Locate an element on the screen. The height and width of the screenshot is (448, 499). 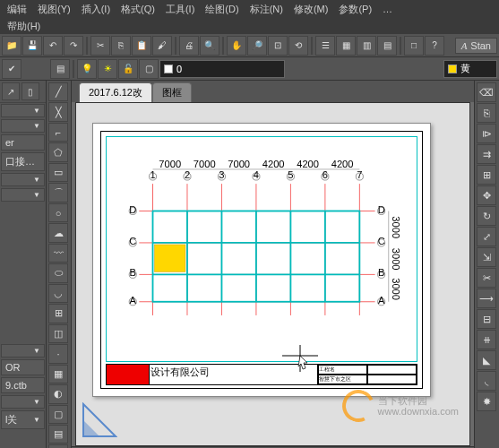
calc-icon: ▤ is located at coordinates (387, 46).